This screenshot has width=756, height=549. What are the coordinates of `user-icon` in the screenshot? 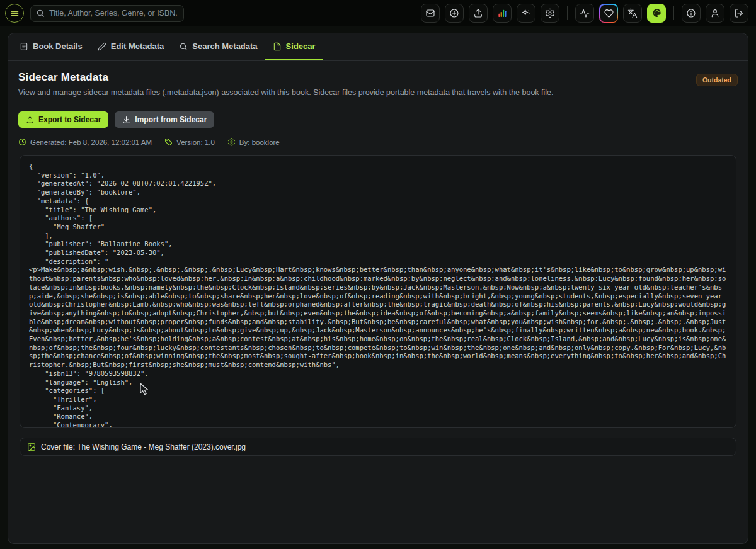 It's located at (715, 13).